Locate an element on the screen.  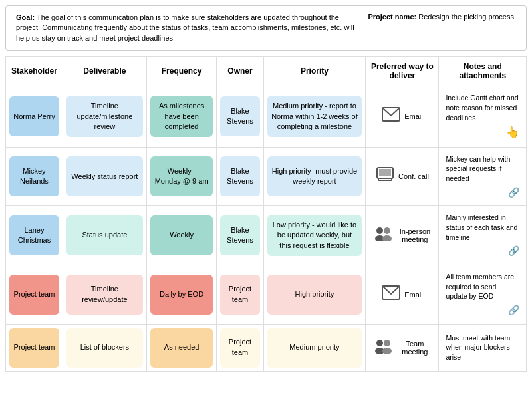
col-stakeholder: Stakeholder is located at coordinates (35, 72).